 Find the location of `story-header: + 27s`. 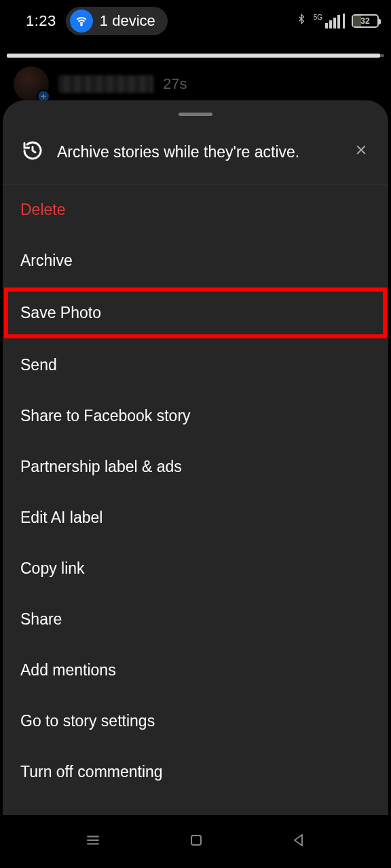

story-header: + 27s is located at coordinates (196, 79).